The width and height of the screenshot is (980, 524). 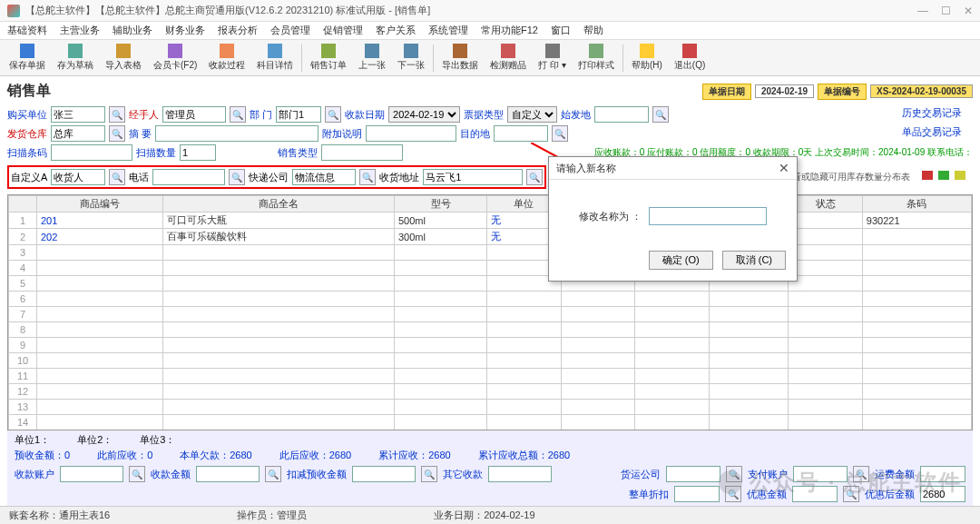 I want to click on green-flag-icon, so click(x=944, y=175).